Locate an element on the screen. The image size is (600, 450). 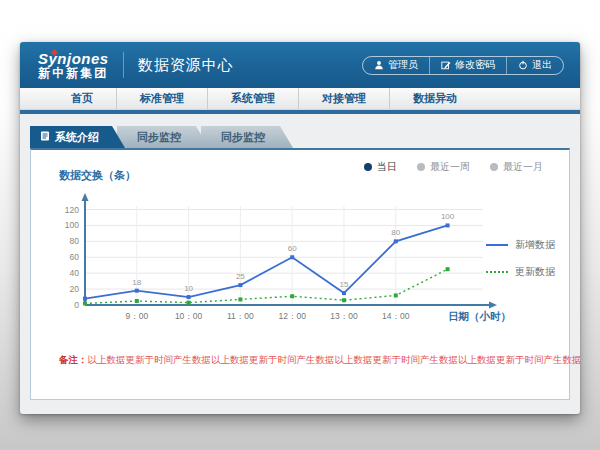
tab-system-intro-label: 系统介绍 is located at coordinates (77, 138).